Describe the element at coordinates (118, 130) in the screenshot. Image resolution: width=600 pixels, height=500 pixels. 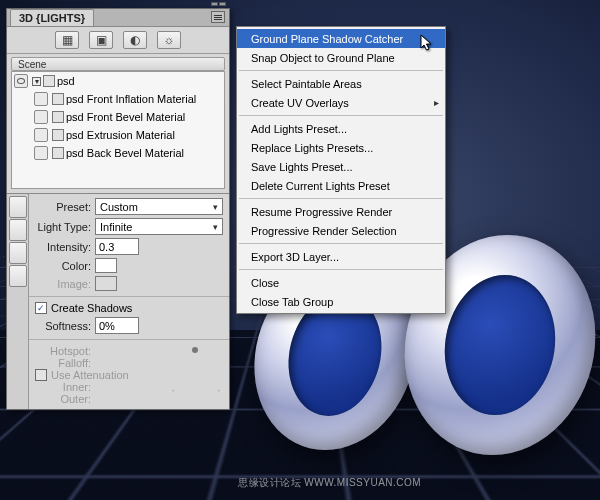
I see `scene-tree: psd psd Front Inflation Materialpsd Fron…` at that location.